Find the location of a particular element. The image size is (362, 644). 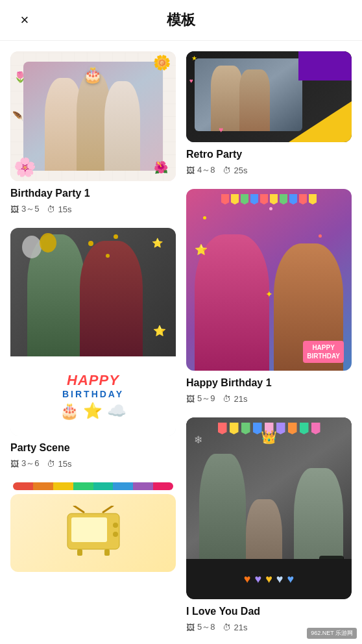

cake-decoration: 🎂 ⭐ ☁️ is located at coordinates (93, 411).